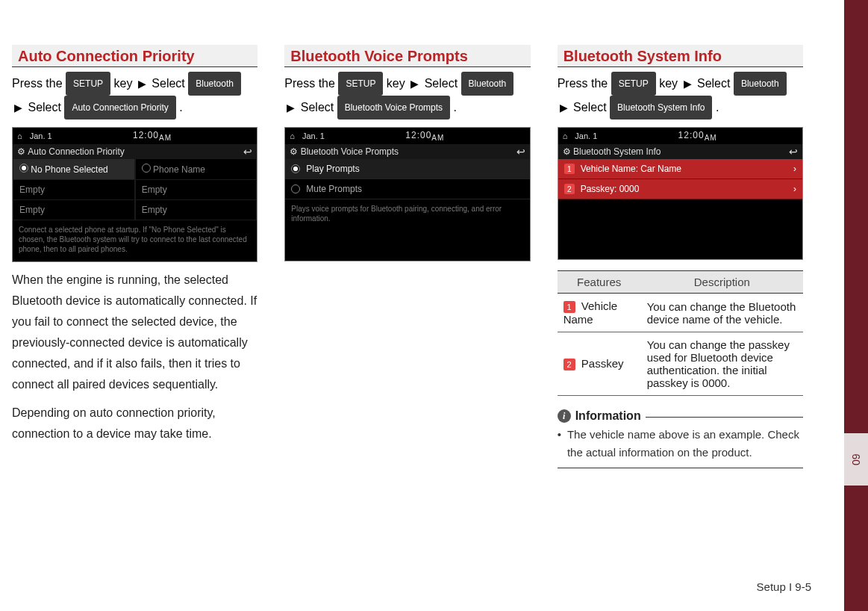  What do you see at coordinates (681, 313) in the screenshot?
I see `table-row: 1 Vehicle Name You can change the Blueto…` at bounding box center [681, 313].